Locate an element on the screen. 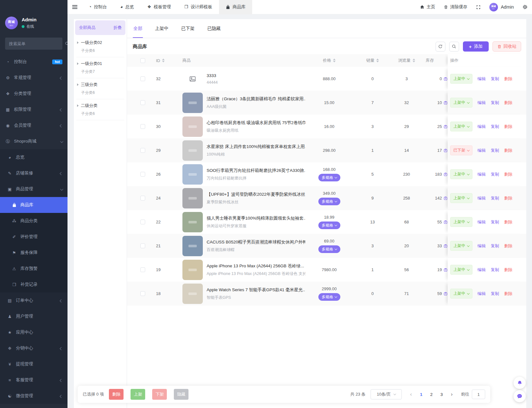 This screenshot has width=532, height=408. product-title: 3333 is located at coordinates (256, 76).